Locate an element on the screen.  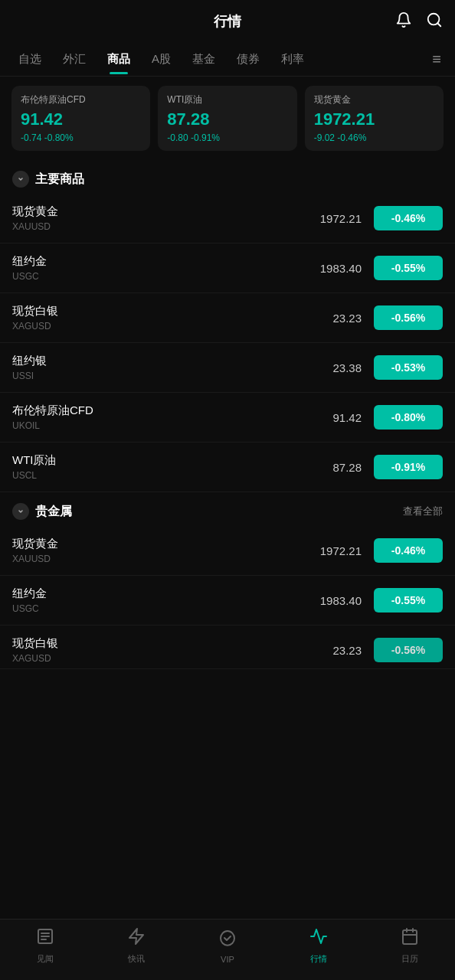
market-row-uscl-name: WTI原油 is located at coordinates (156, 461).